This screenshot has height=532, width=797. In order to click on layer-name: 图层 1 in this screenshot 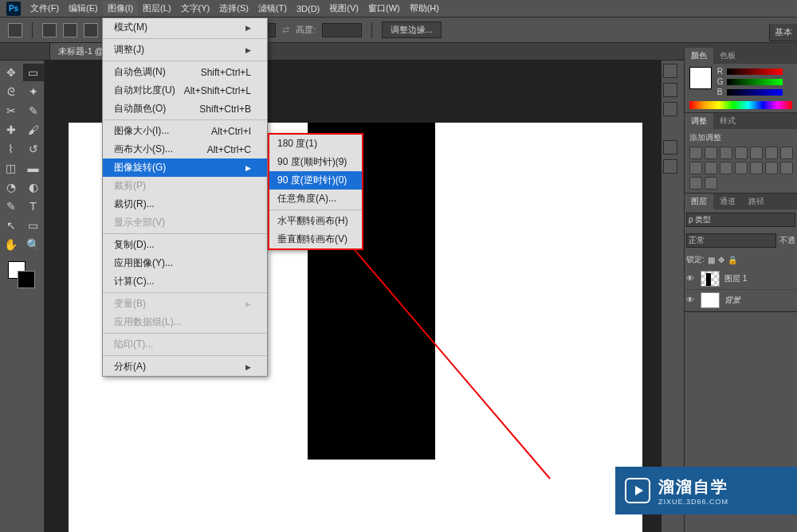, I will do `click(736, 279)`.